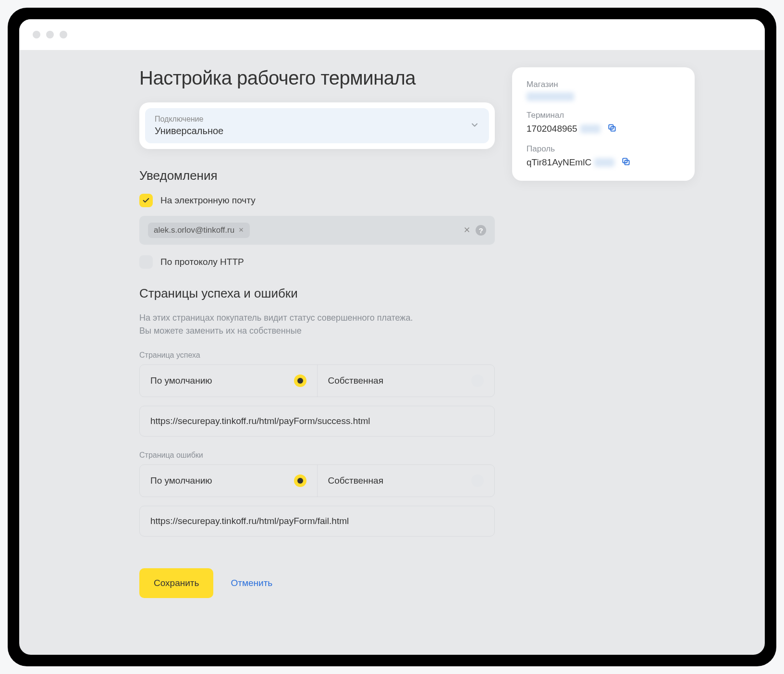 The height and width of the screenshot is (674, 784). What do you see at coordinates (317, 355) in the screenshot?
I see `success-page-label: Страница успеха` at bounding box center [317, 355].